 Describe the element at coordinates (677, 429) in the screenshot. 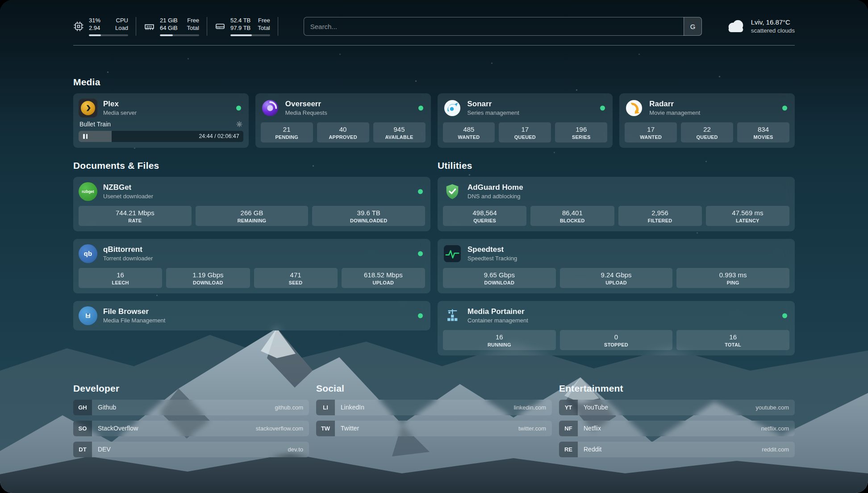

I see `bookmark-netflix: NFNetflixnetflix.com` at that location.